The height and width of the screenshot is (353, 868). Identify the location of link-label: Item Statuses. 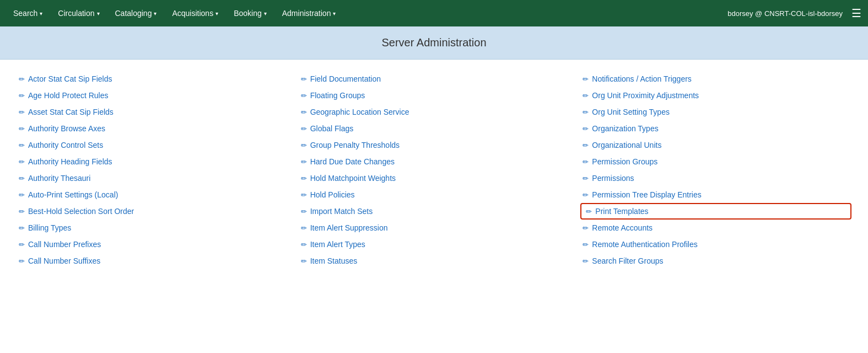
(334, 261).